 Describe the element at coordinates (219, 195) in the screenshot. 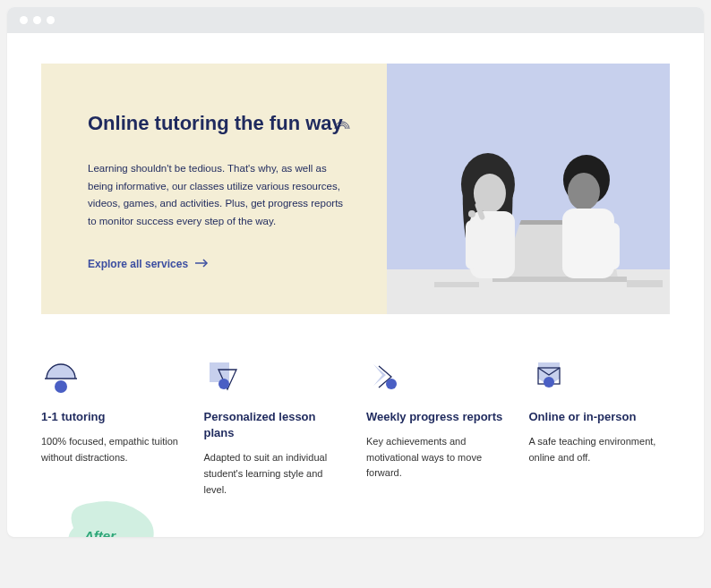

I see `hero-description: Learning shouldn't be tedious. That's wh…` at that location.